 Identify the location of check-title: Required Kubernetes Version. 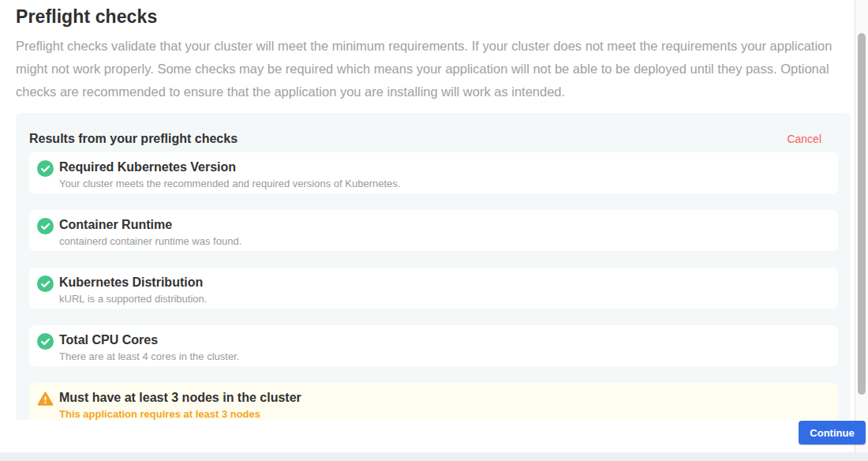
(230, 167).